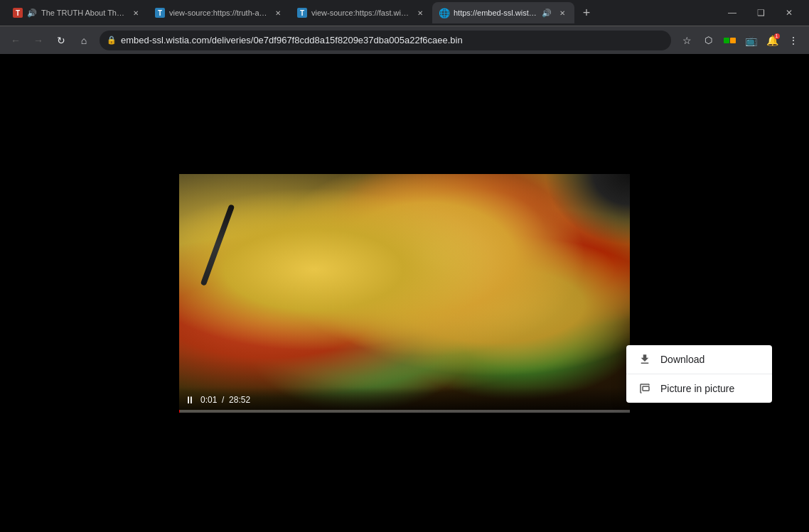 This screenshot has height=532, width=809. Describe the element at coordinates (700, 388) in the screenshot. I see `context-menu-pip: Picture in picture` at that location.